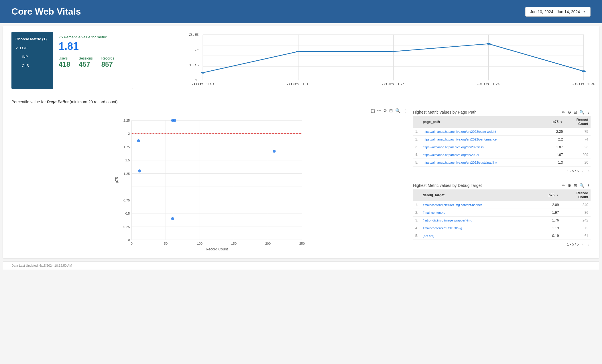 This screenshot has height=364, width=602. I want to click on settings-icon-dt: ⚙, so click(569, 185).